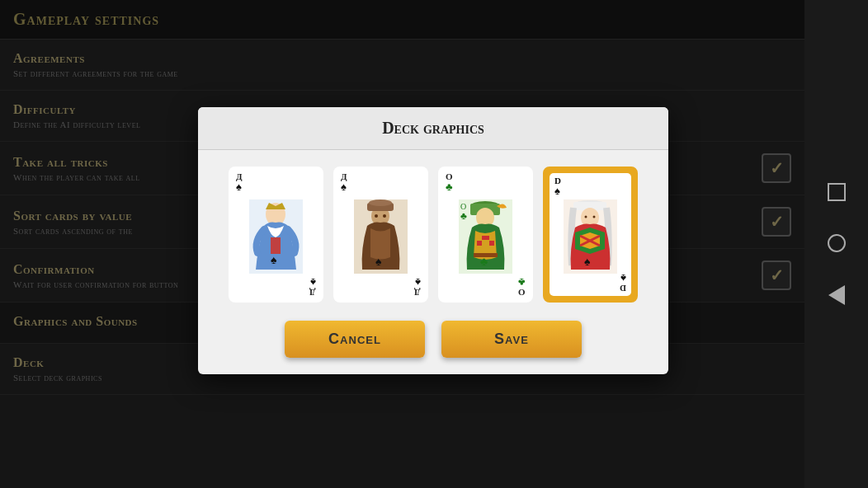  What do you see at coordinates (837, 295) in the screenshot?
I see `back-nav-icon` at bounding box center [837, 295].